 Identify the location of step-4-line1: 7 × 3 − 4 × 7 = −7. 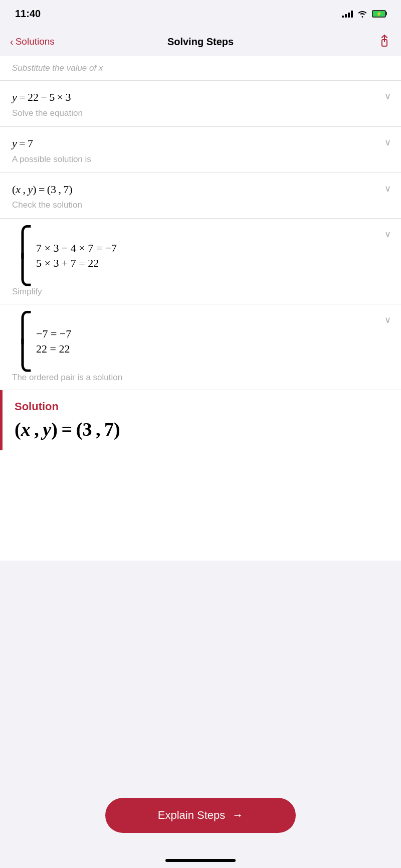
(76, 248).